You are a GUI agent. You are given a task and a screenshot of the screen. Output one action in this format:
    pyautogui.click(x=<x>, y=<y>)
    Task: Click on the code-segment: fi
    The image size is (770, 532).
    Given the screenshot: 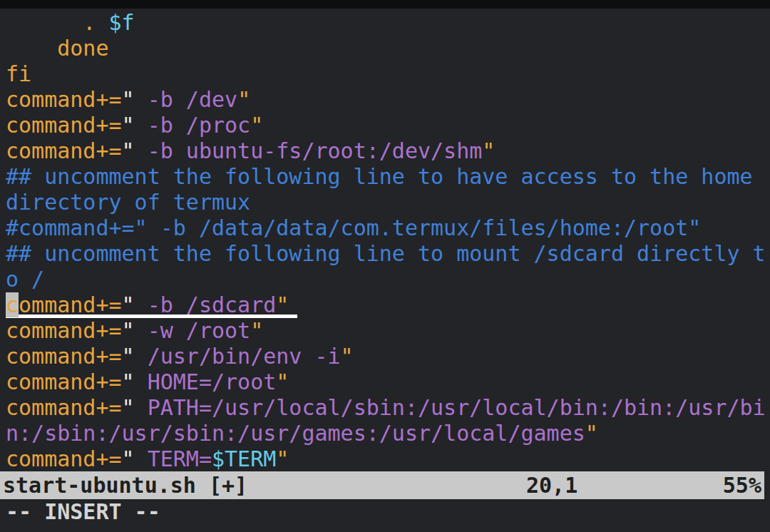 What is the action you would take?
    pyautogui.click(x=19, y=74)
    